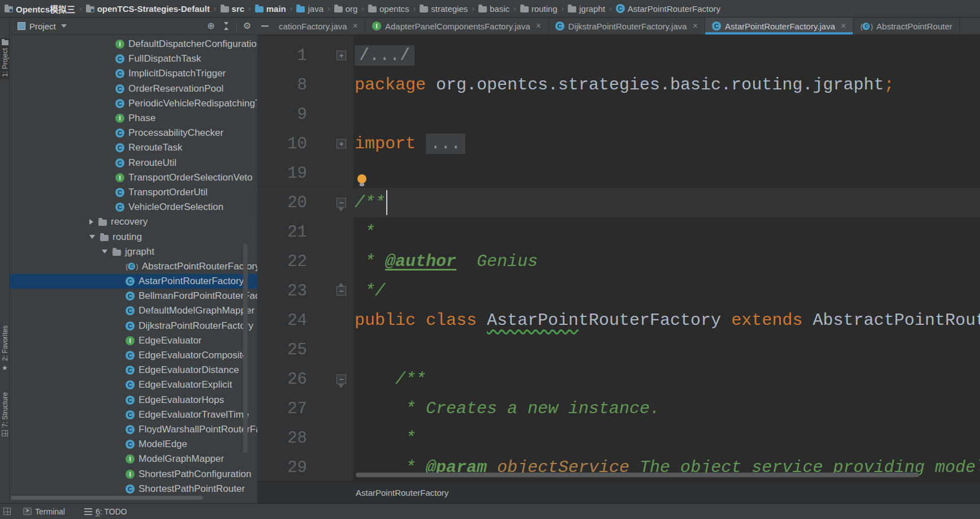 The width and height of the screenshot is (980, 519). What do you see at coordinates (133, 222) in the screenshot?
I see `tree-item: recovery` at bounding box center [133, 222].